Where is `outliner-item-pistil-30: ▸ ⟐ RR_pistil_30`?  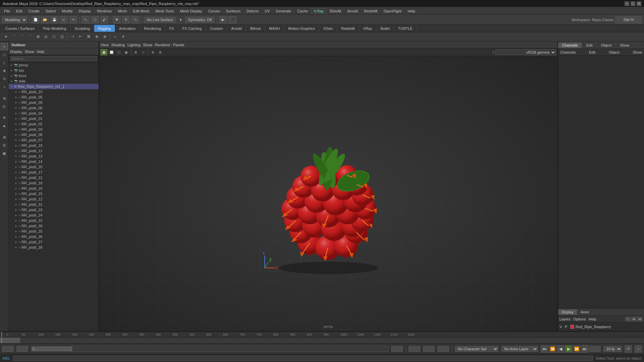
outliner-item-pistil-30: ▸ ⟐ RR_pistil_30 is located at coordinates (54, 226).